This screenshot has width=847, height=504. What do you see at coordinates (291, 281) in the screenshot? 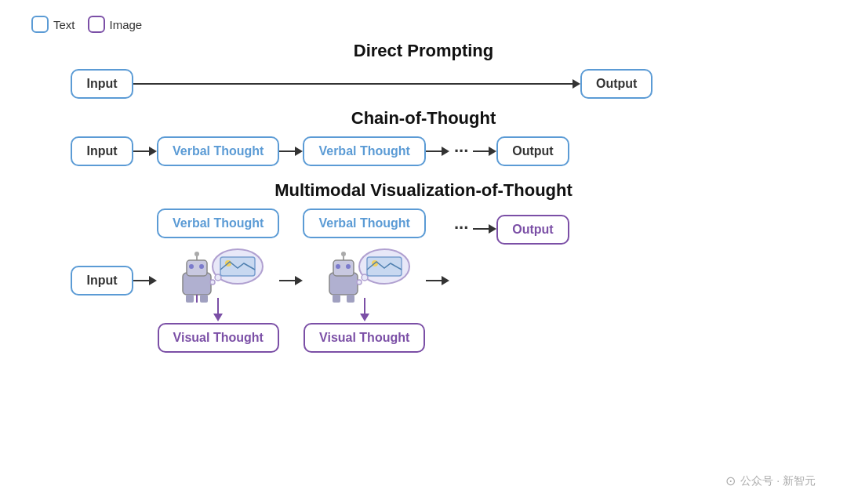
I see `mvot-arrow2` at bounding box center [291, 281].